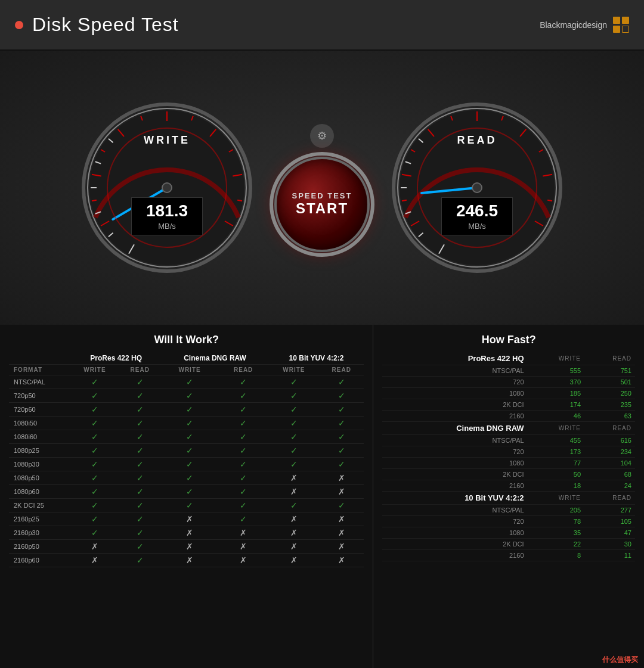 The width and height of the screenshot is (644, 668). I want to click on format-cell: 1080p60, so click(40, 492).